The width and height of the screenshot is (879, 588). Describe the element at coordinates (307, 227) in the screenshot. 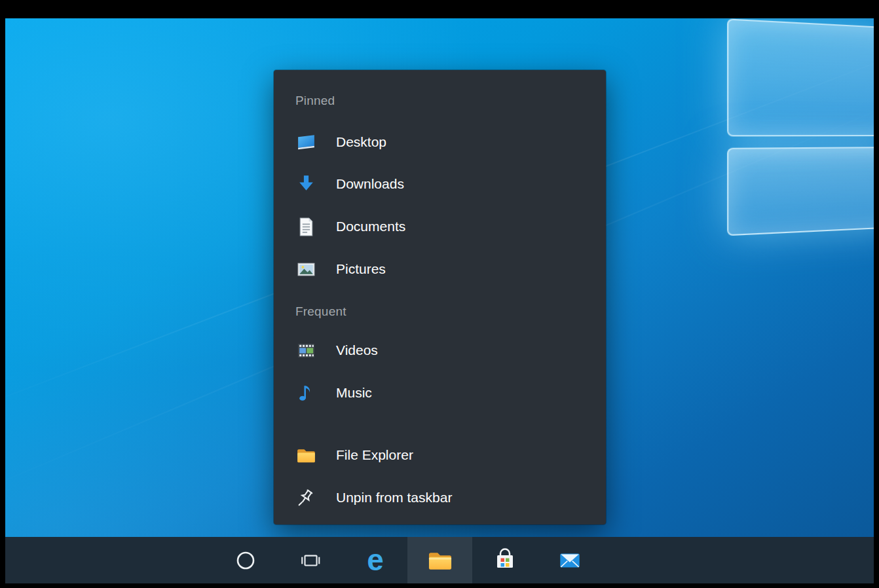

I see `documents-icon` at that location.